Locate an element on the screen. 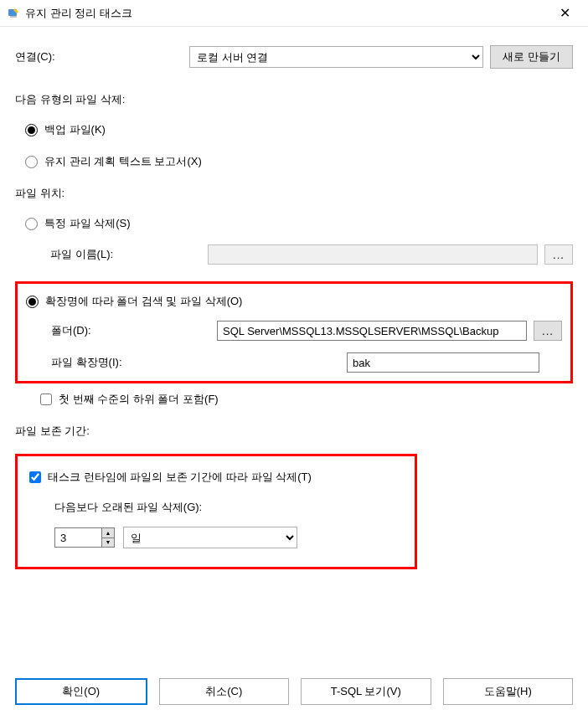 The image size is (588, 715). age-spinner: ▲ ▼ is located at coordinates (85, 538).